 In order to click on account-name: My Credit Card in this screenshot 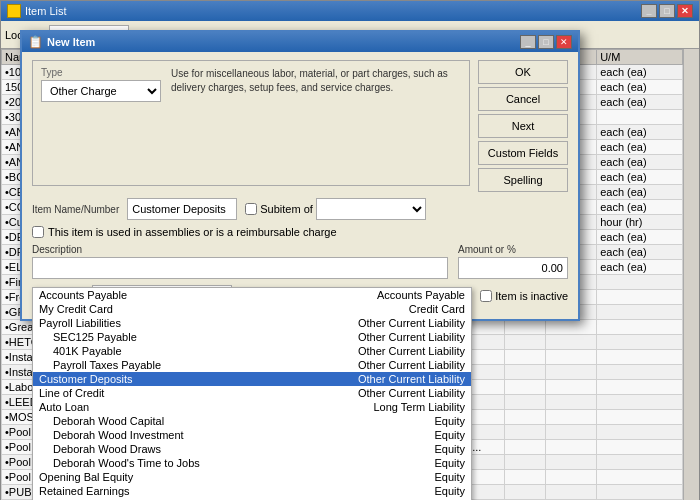, I will do `click(144, 309)`.